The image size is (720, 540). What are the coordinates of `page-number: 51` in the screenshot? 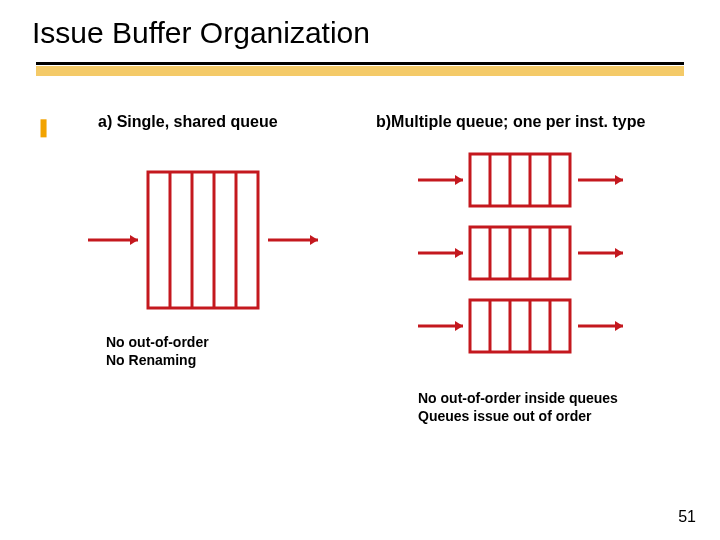 It's located at (687, 517).